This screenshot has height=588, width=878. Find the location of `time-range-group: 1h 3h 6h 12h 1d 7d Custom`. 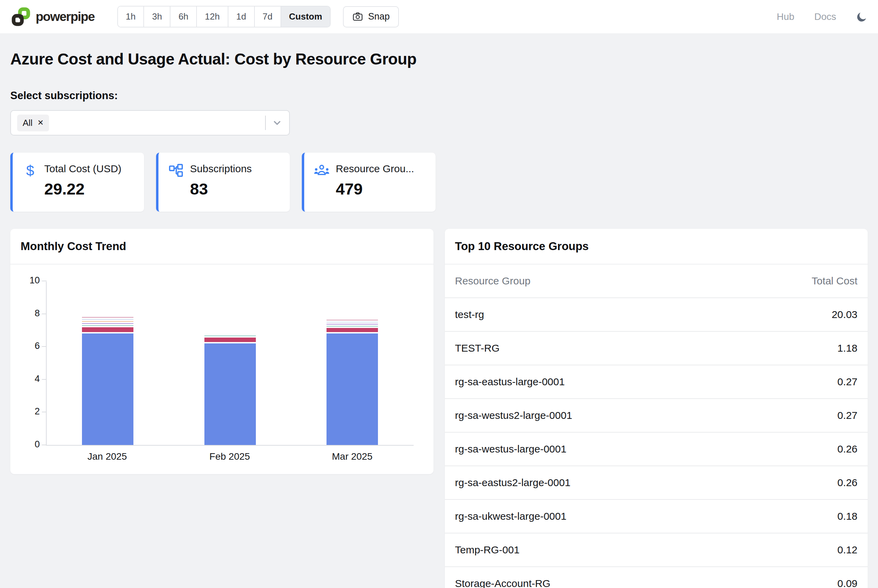

time-range-group: 1h 3h 6h 12h 1d 7d Custom is located at coordinates (224, 16).